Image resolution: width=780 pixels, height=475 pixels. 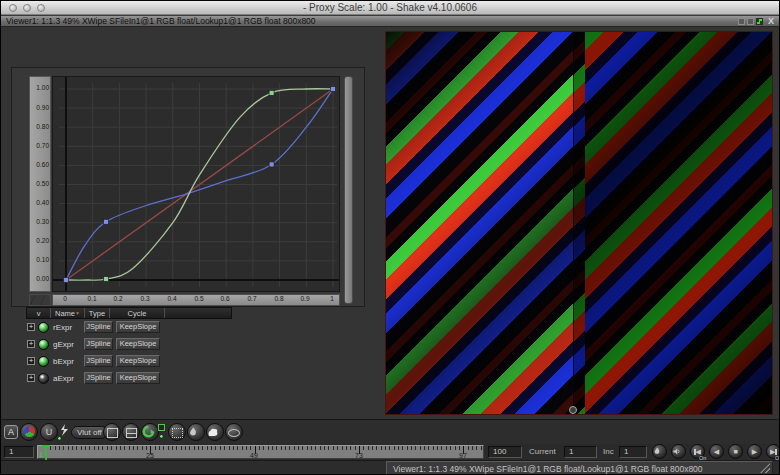 I want to click on y-tick: 1.00, so click(x=40, y=88).